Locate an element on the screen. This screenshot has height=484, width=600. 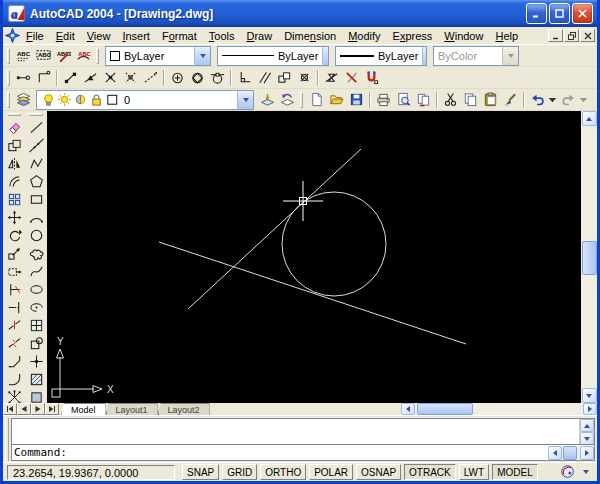
stretch-button is located at coordinates (14, 271).